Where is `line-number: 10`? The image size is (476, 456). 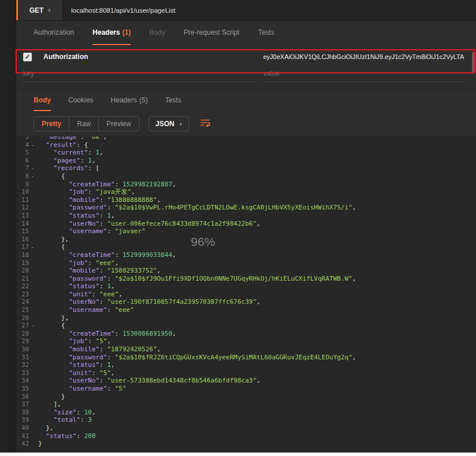
line-number: 10 is located at coordinates (23, 192).